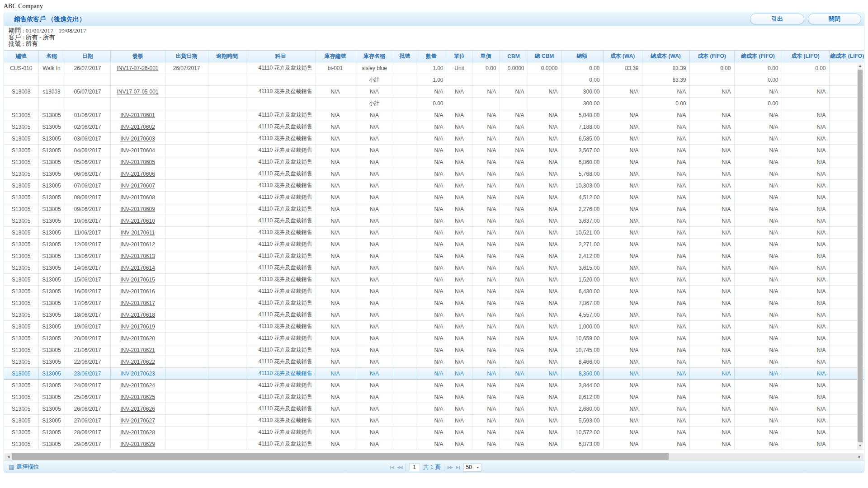  I want to click on invoice-link: INV-20170617, so click(137, 303).